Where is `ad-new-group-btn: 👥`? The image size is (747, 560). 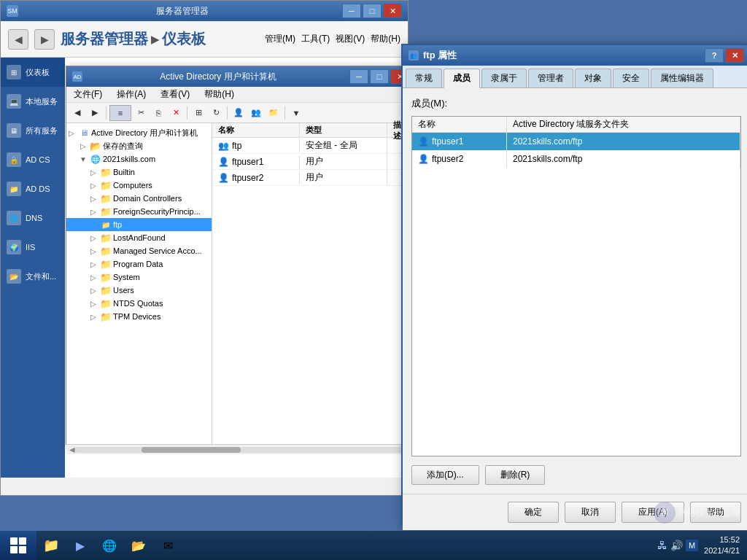 ad-new-group-btn: 👥 is located at coordinates (256, 113).